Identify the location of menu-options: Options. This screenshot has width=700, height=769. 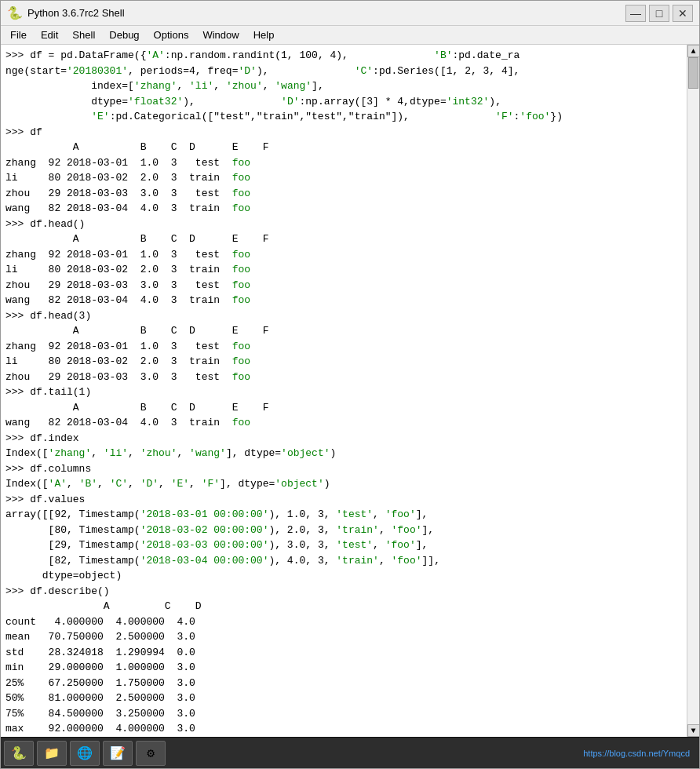
(171, 35).